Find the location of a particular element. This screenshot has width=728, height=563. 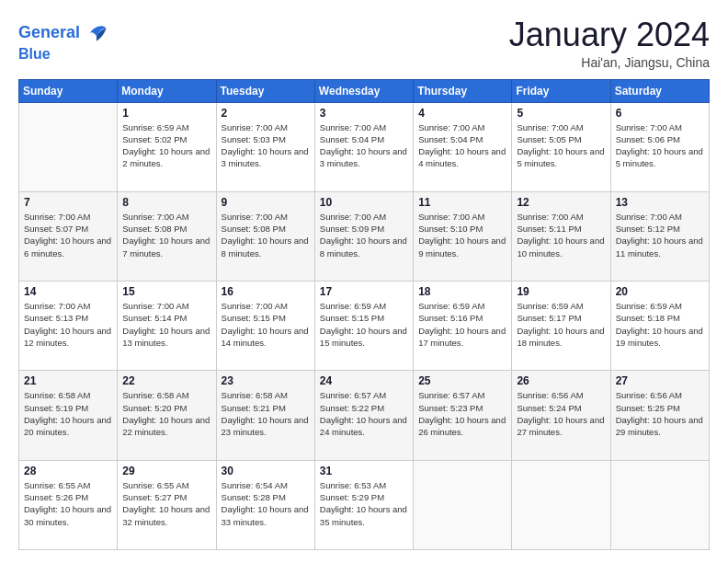

day-number: 7 is located at coordinates (68, 202).